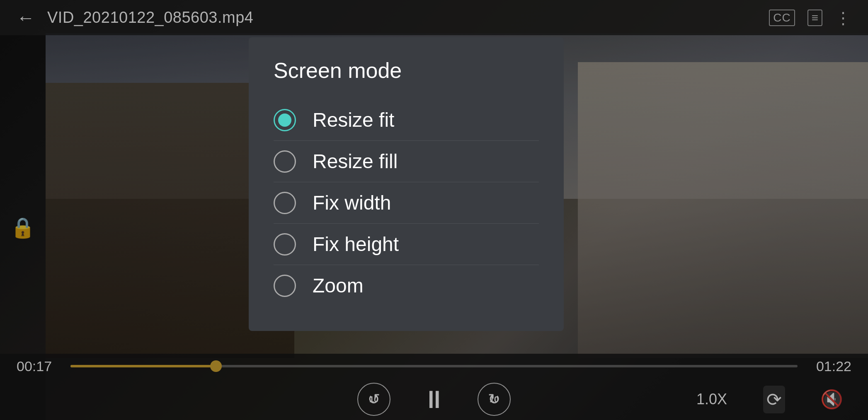 The height and width of the screenshot is (420, 868). What do you see at coordinates (338, 286) in the screenshot?
I see `label-zoom: Zoom` at bounding box center [338, 286].